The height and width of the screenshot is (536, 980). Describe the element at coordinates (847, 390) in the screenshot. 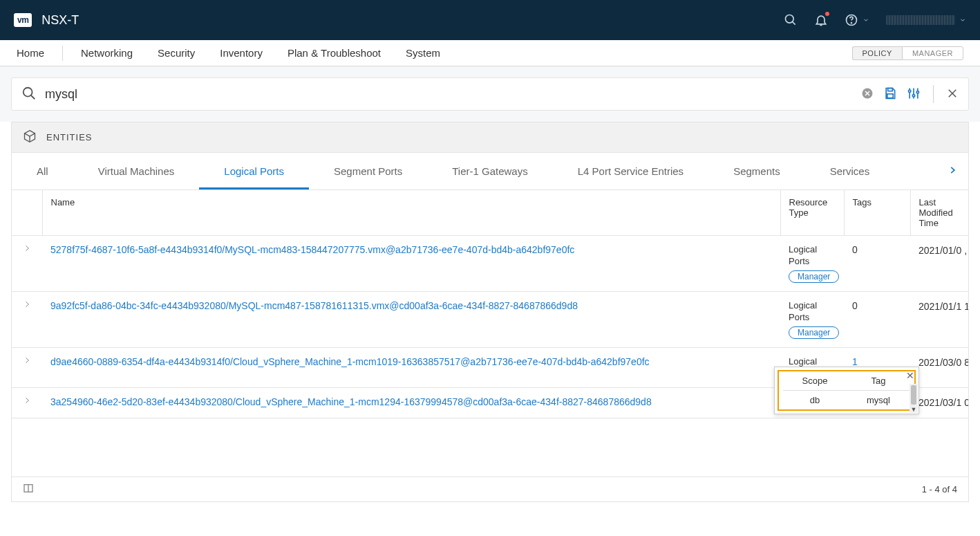

I see `tag-popover: ✕ Scope Tag db mysql ▼` at that location.